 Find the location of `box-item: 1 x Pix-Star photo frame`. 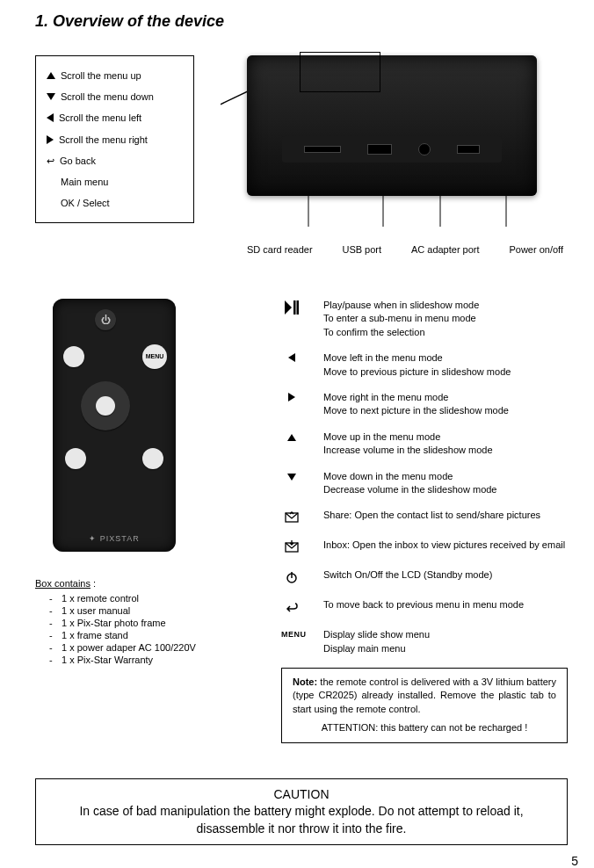

box-item: 1 x Pix-Star photo frame is located at coordinates (158, 623).